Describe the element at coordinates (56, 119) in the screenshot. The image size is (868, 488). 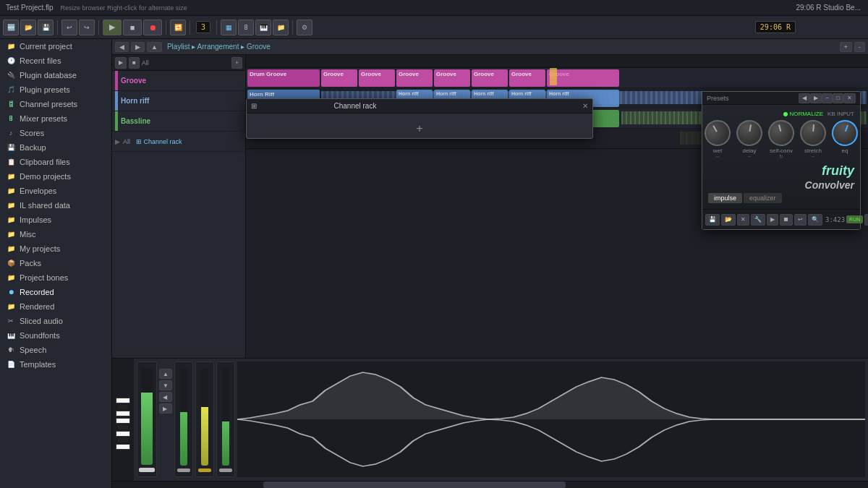
I see `sidebar-item-mixer-presets: 🎚 Mixer presets` at that location.